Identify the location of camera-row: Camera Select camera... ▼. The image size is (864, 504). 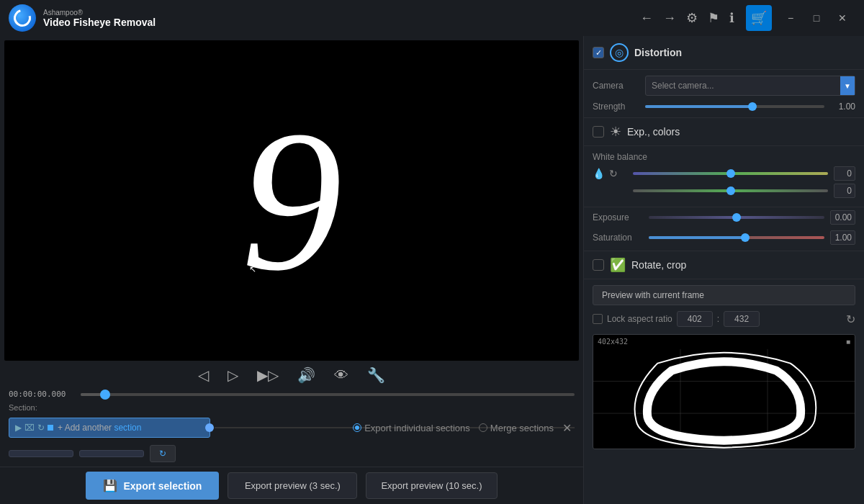
(724, 86).